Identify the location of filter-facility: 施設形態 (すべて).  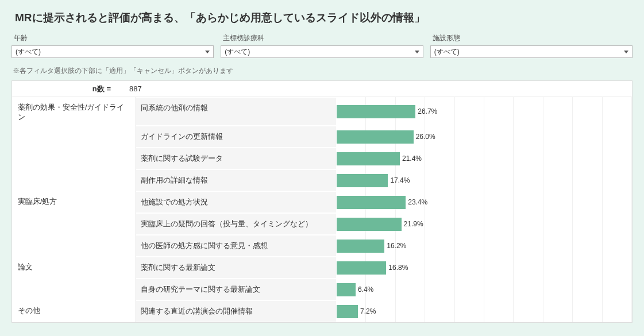
(531, 46).